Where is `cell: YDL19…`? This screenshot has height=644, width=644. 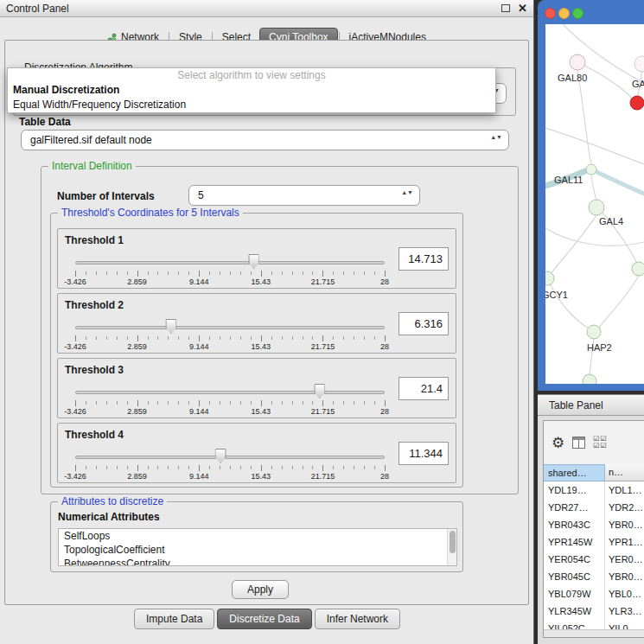 cell: YDL19… is located at coordinates (574, 490).